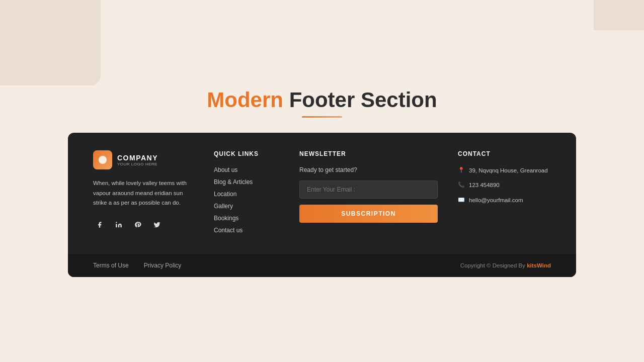 Image resolution: width=644 pixels, height=362 pixels. What do you see at coordinates (368, 214) in the screenshot?
I see `subscribe-button: SUBSCRIPTION` at bounding box center [368, 214].